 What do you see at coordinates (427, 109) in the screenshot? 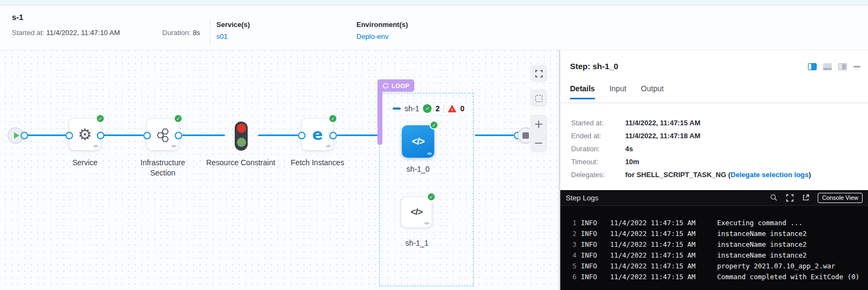
I see `success-count-icon: ✓` at bounding box center [427, 109].